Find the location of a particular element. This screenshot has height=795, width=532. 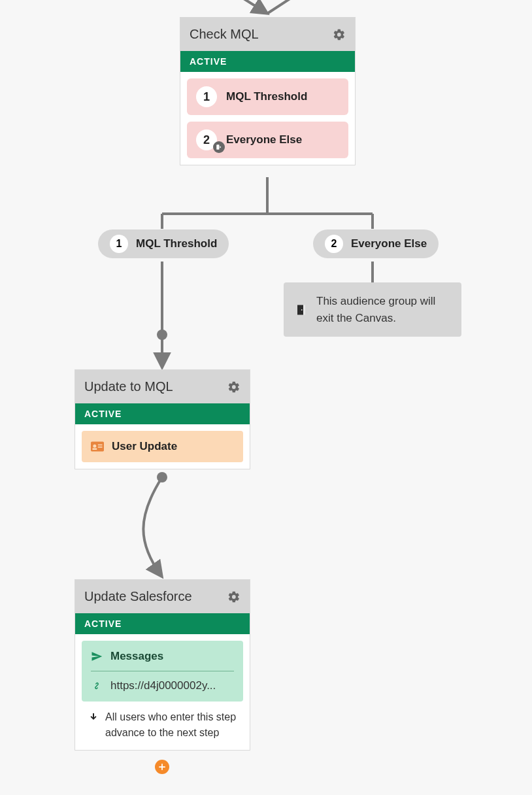

node-update-to-mql: Update to MQL ACTIVE User Update is located at coordinates (162, 420).